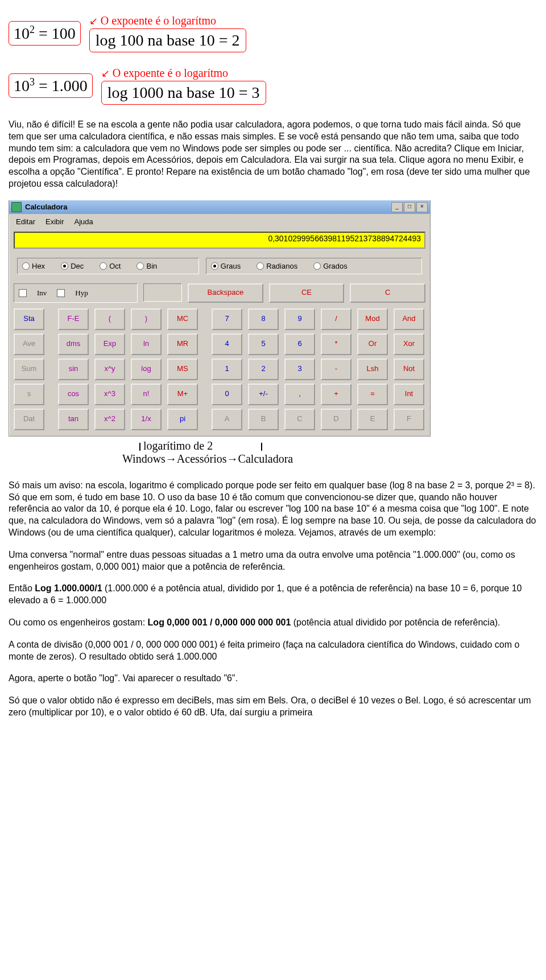 Image resolution: width=546 pixels, height=980 pixels. I want to click on annotation-text: ↙ O expoente é o logarítmo, so click(168, 20).